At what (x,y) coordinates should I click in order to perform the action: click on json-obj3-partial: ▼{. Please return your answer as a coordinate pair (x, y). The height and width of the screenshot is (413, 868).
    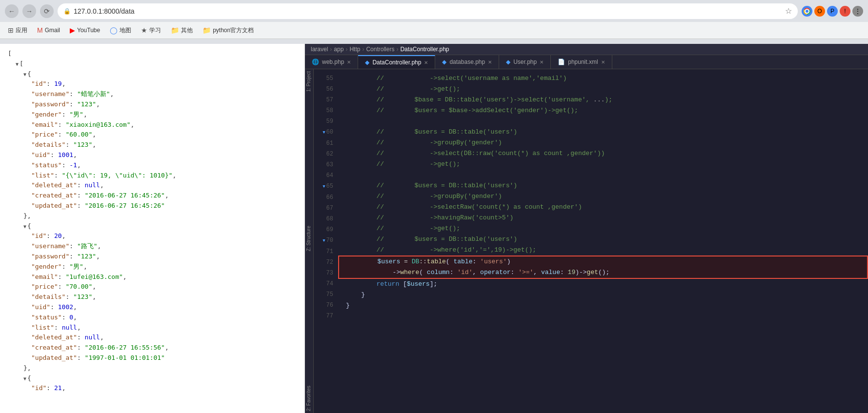
    Looking at the image, I should click on (152, 378).